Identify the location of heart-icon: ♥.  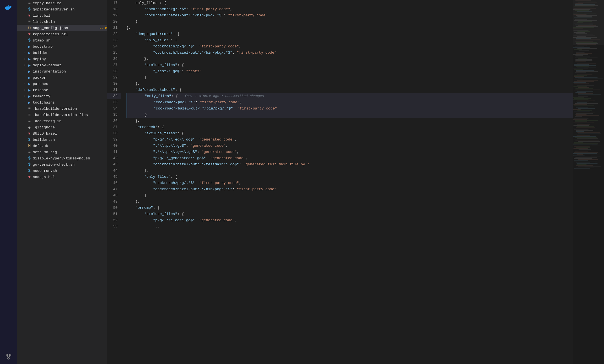
(29, 177).